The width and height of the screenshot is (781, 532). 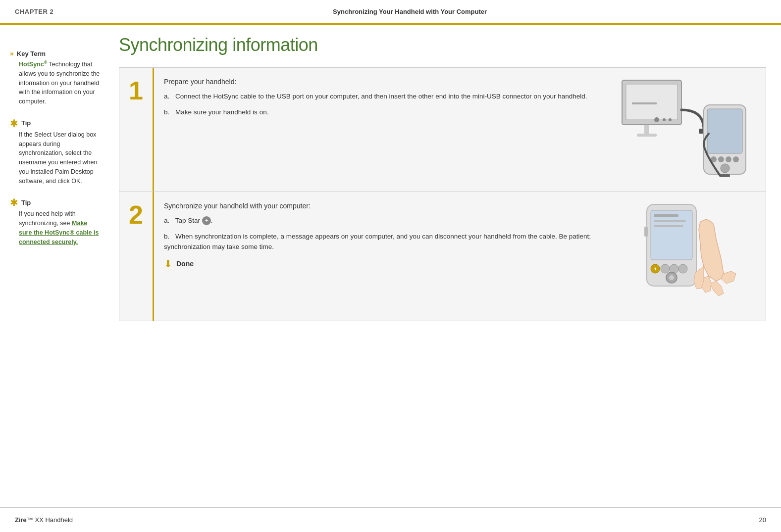 What do you see at coordinates (55, 228) in the screenshot?
I see `tip2-content: If you need help with synchronizing, see…` at bounding box center [55, 228].